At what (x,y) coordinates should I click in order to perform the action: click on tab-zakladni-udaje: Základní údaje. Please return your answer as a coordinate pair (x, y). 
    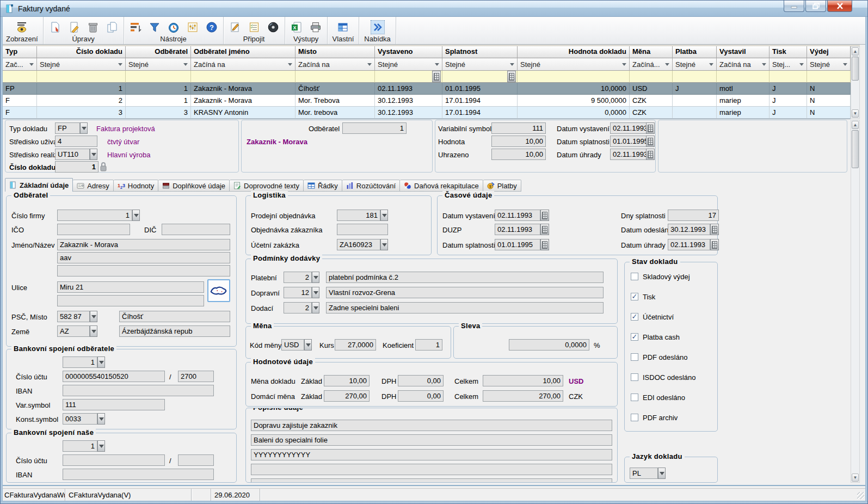
    Looking at the image, I should click on (39, 185).